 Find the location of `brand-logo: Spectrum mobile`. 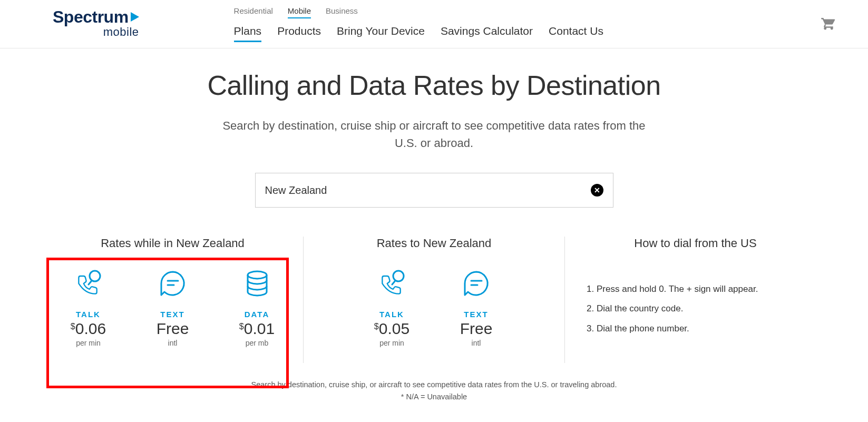

brand-logo: Spectrum mobile is located at coordinates (96, 24).